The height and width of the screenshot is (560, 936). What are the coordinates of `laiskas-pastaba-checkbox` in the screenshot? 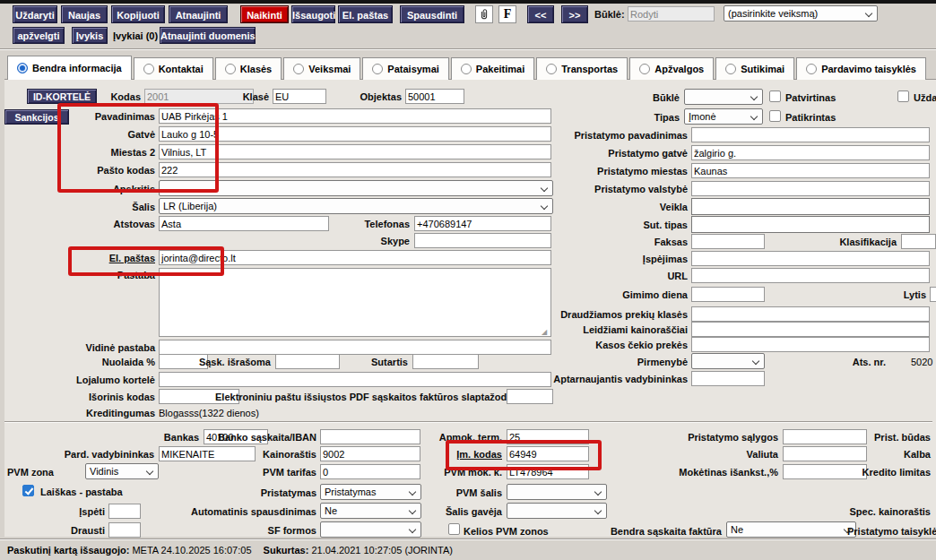 It's located at (29, 491).